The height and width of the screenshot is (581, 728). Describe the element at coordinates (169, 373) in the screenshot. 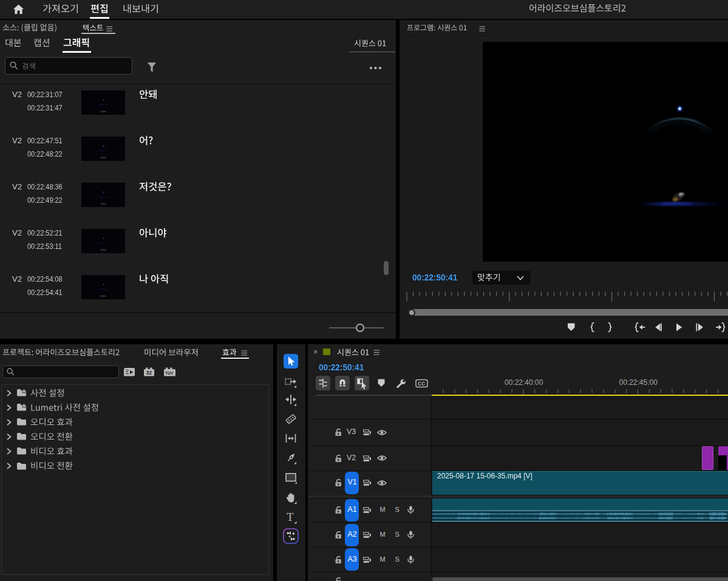

I see `svg-text: YUV` at that location.